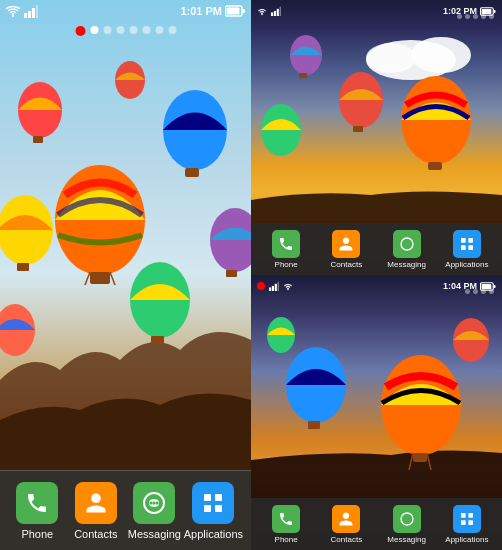 The image size is (502, 550). I want to click on rt-messaging-svg, so click(407, 244).